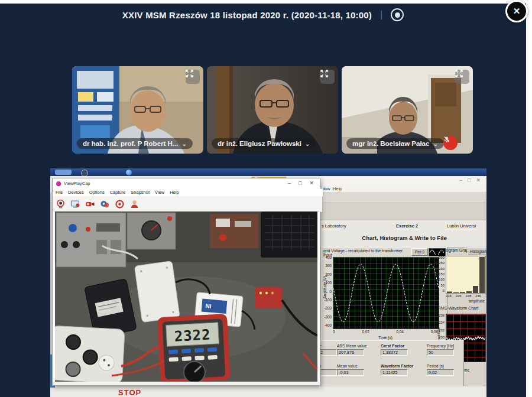 The image size is (532, 397). Describe the element at coordinates (327, 291) in the screenshot. I see `voltage-y-ticks: 4003002001000-100-200-300-400` at that location.